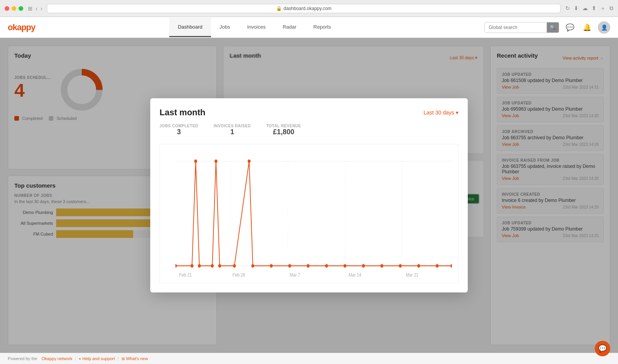  Describe the element at coordinates (309, 358) in the screenshot. I see `footer: Powered by the Okappy network | ● Help a…` at that location.